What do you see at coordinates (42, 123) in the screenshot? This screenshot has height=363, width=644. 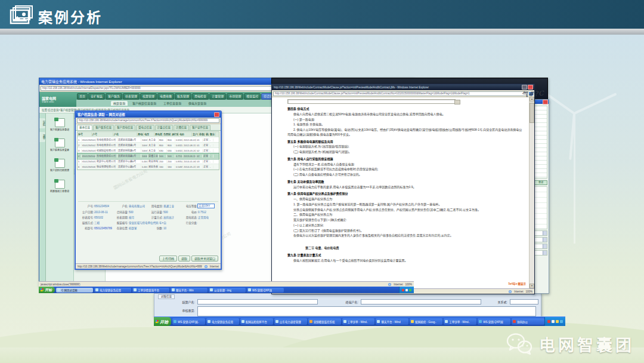 I see `vertical-tab: 导航` at bounding box center [42, 123].